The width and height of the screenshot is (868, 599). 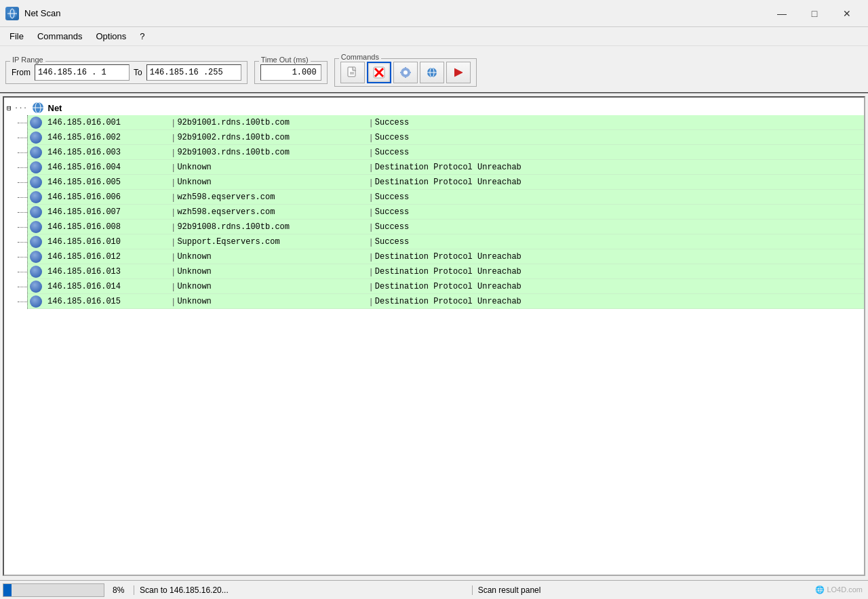 What do you see at coordinates (406, 73) in the screenshot?
I see `options-button` at bounding box center [406, 73].